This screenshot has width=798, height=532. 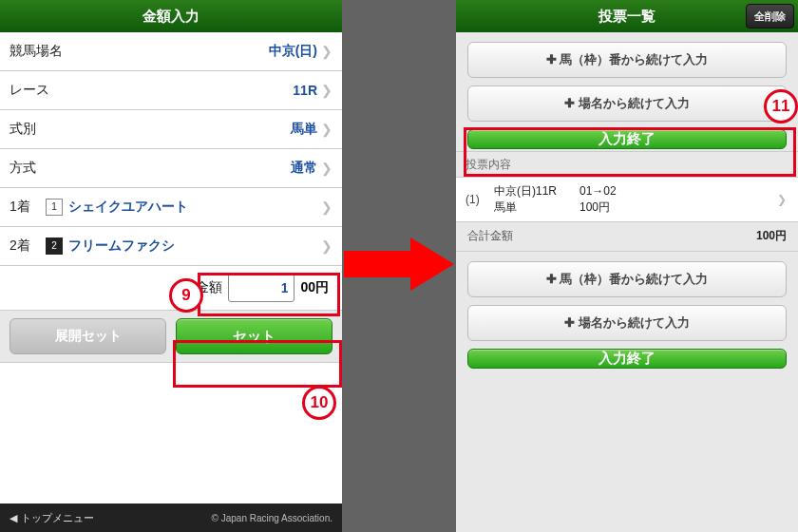 What do you see at coordinates (650, 236) in the screenshot?
I see `total-value: 100円` at bounding box center [650, 236].